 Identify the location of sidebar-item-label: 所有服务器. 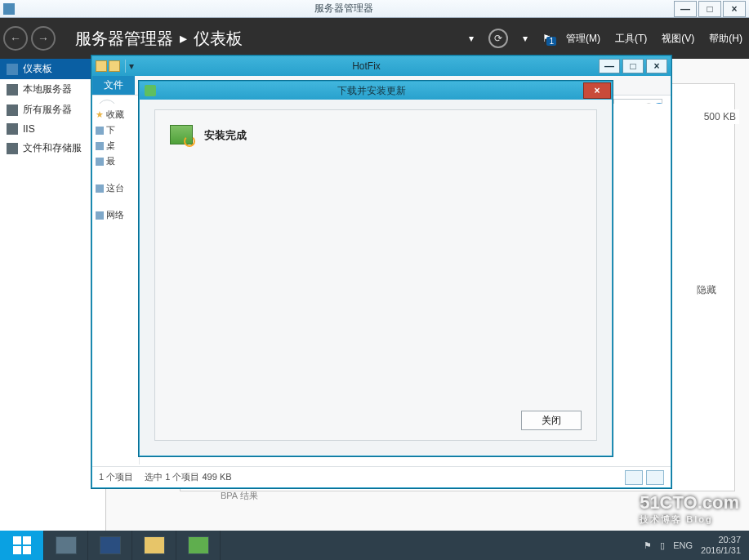
(47, 109).